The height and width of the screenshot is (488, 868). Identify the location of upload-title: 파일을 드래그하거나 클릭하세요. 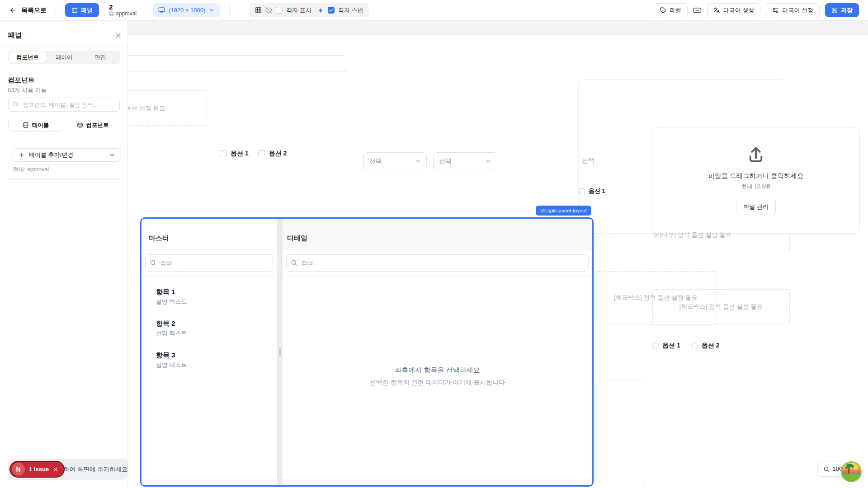
(756, 176).